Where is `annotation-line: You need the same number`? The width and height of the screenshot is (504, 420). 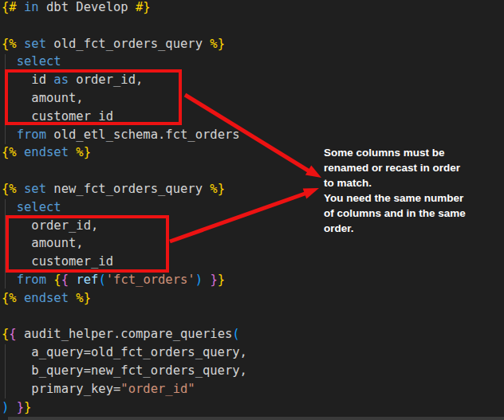 annotation-line: You need the same number is located at coordinates (395, 198).